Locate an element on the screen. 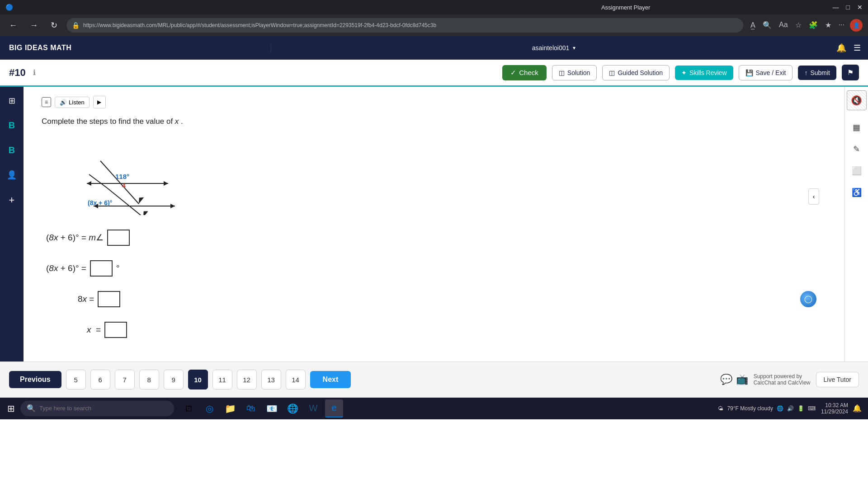  translate-icon: A̲ is located at coordinates (753, 25).